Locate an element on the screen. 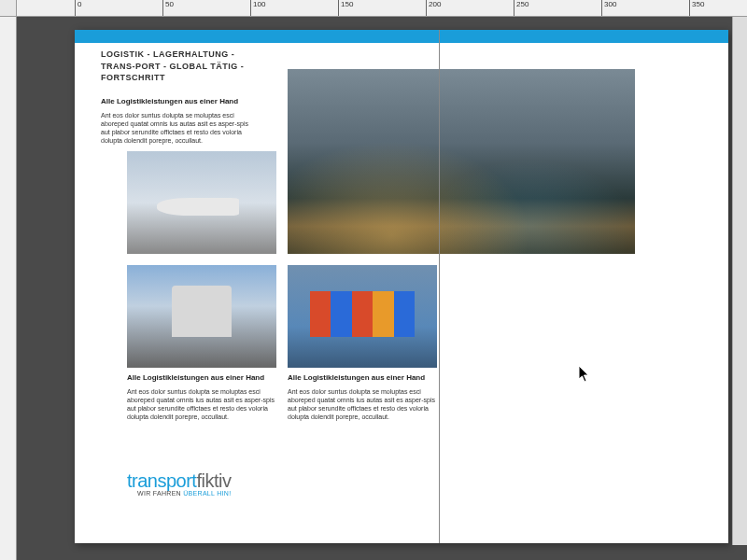 The image size is (747, 560). ruler-tick: 200 is located at coordinates (433, 8).